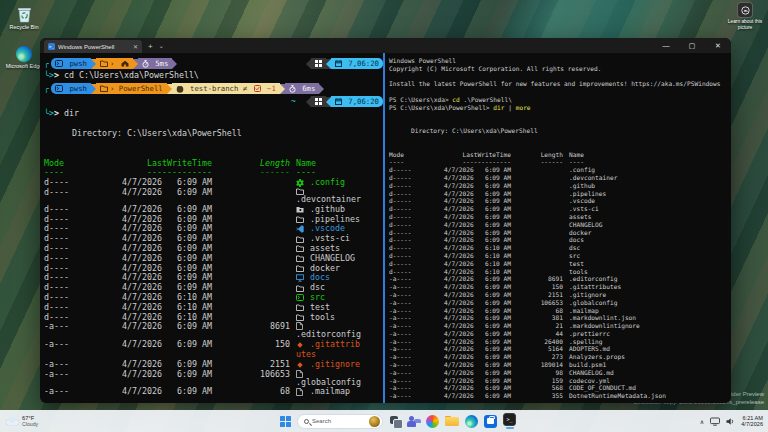 The width and height of the screenshot is (768, 432). I want to click on command-text: cd C:\Users\xda\PowerShell\, so click(132, 76).